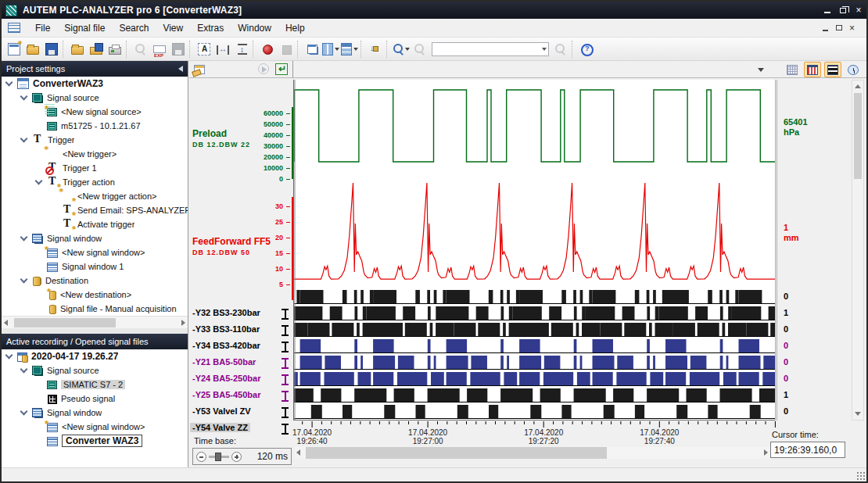 This screenshot has width=868, height=483. Describe the element at coordinates (860, 475) in the screenshot. I see `resize-grip-icon` at that location.